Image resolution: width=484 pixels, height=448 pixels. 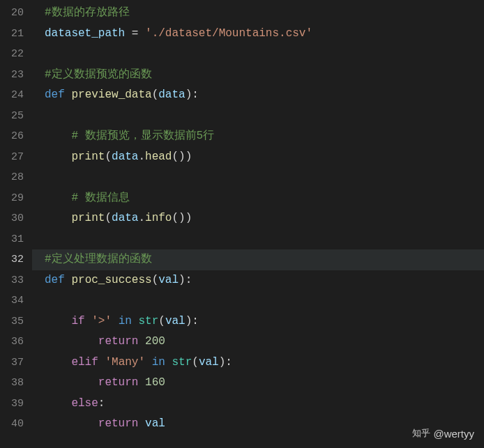 What do you see at coordinates (16, 383) in the screenshot?
I see `line-number: 38` at bounding box center [16, 383].